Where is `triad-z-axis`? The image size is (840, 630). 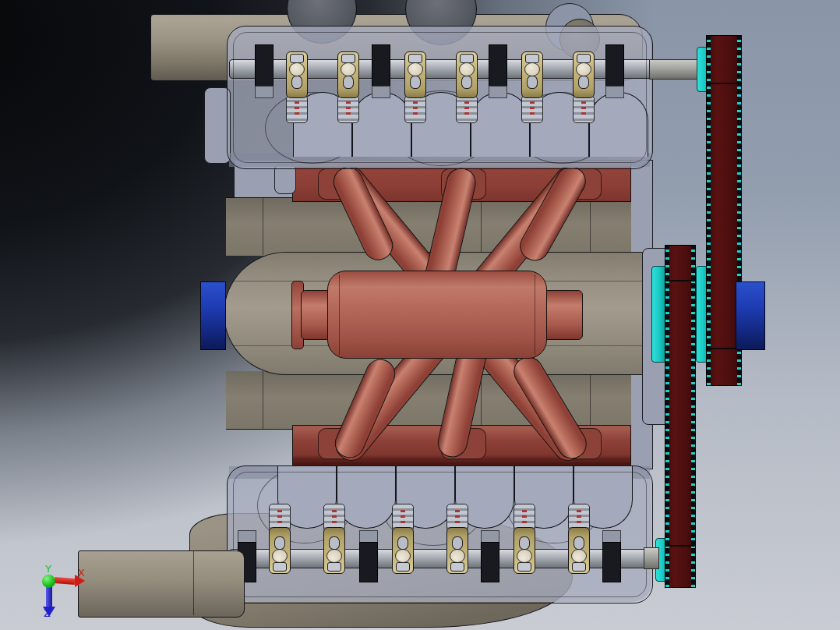
triad-z-axis is located at coordinates (49, 596).